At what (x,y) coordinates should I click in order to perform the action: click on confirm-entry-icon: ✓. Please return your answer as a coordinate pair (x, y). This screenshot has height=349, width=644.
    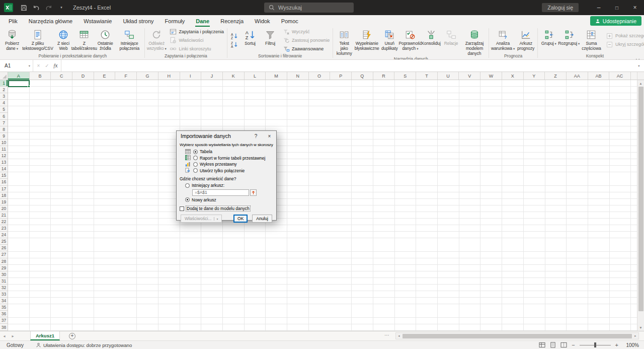
    Looking at the image, I should click on (47, 65).